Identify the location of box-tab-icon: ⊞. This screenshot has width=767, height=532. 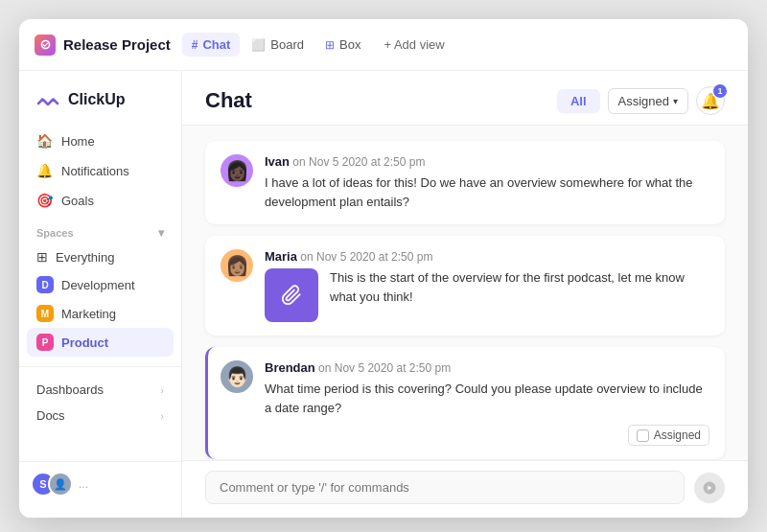
(330, 45).